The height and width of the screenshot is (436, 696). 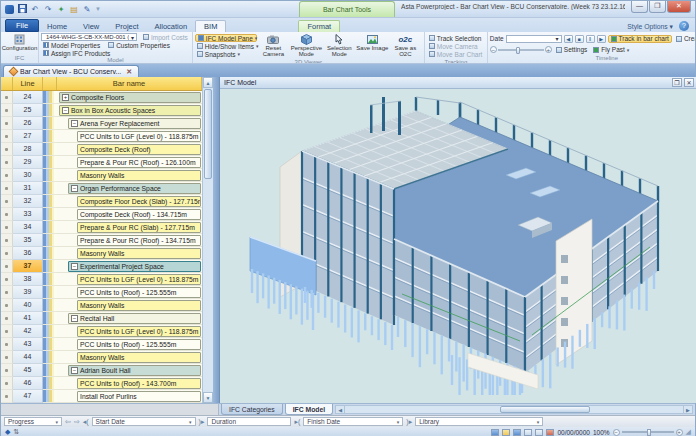 What do you see at coordinates (126, 26) in the screenshot?
I see `tab-project: Project` at bounding box center [126, 26].